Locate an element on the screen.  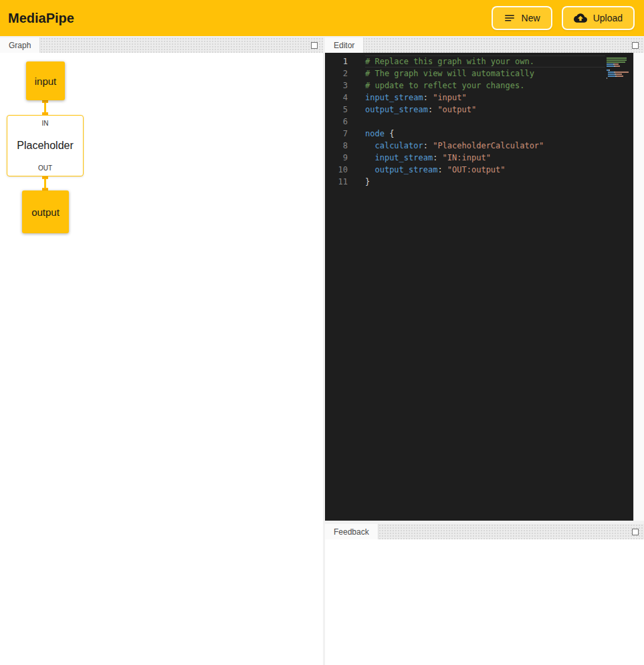
minimap is located at coordinates (619, 287).